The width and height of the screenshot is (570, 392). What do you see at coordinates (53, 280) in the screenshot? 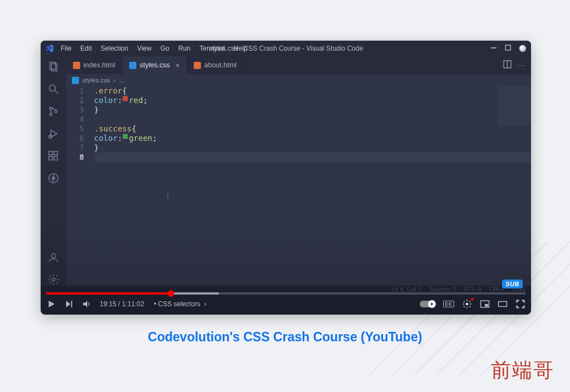
I see `settings-gear-icon` at bounding box center [53, 280].